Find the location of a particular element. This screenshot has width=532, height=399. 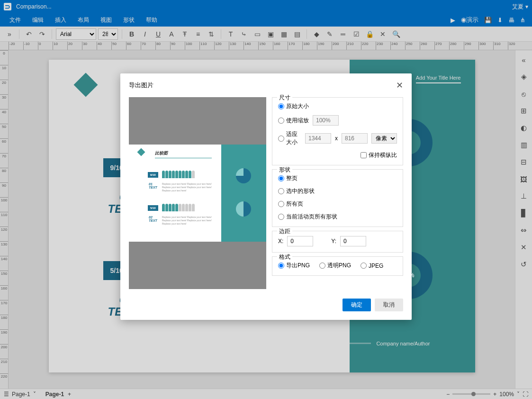

preview-pane: 比较图 9/10 01TEXT Replace your text here! … is located at coordinates (198, 193).